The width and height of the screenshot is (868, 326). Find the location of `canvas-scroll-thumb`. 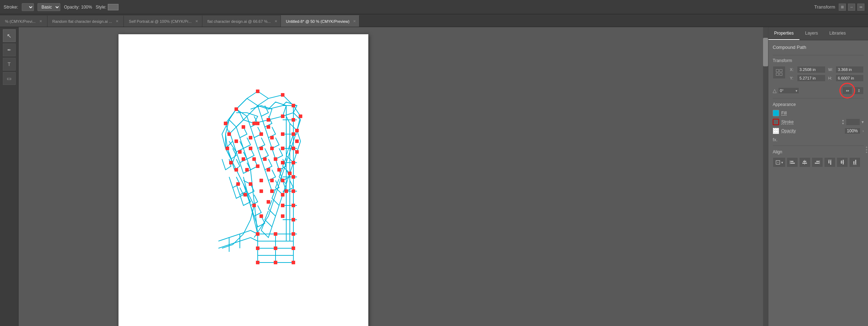

canvas-scroll-thumb is located at coordinates (766, 52).